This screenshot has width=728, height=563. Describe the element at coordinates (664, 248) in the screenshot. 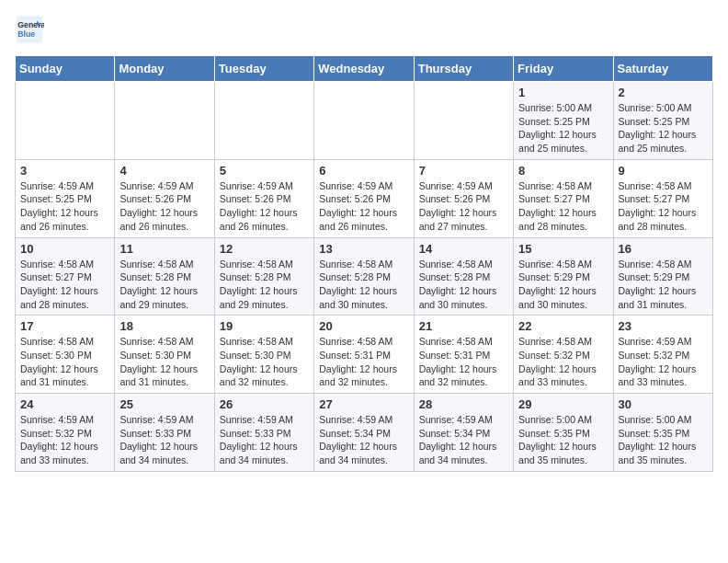

I see `day-number: 16` at that location.